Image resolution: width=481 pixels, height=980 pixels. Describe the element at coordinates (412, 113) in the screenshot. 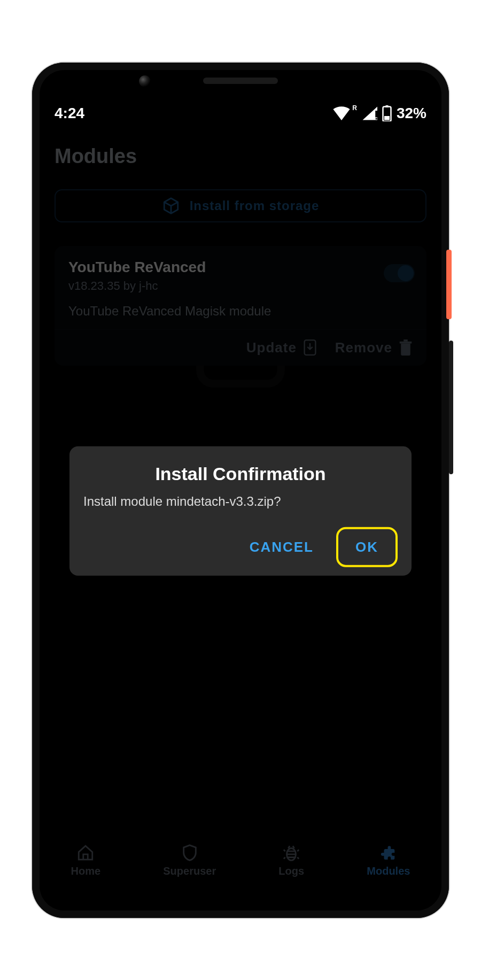

I see `battery-percent: 32%` at that location.